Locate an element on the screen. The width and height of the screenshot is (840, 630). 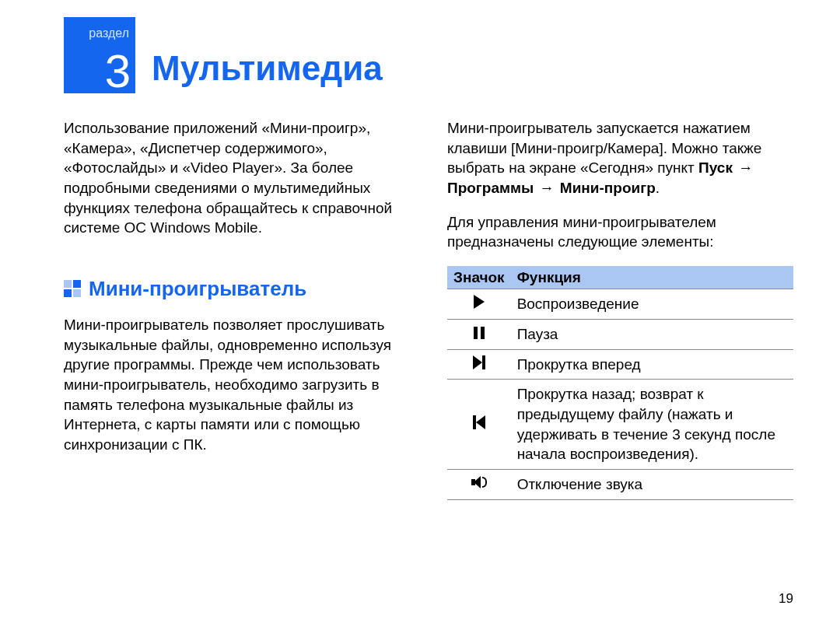
table-row: Пауза is located at coordinates (621, 334).